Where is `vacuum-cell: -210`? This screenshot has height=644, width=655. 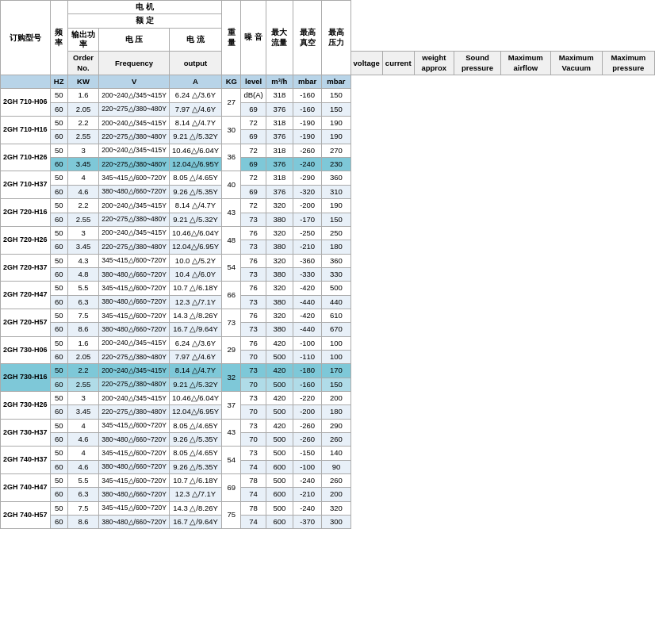 vacuum-cell: -210 is located at coordinates (307, 495).